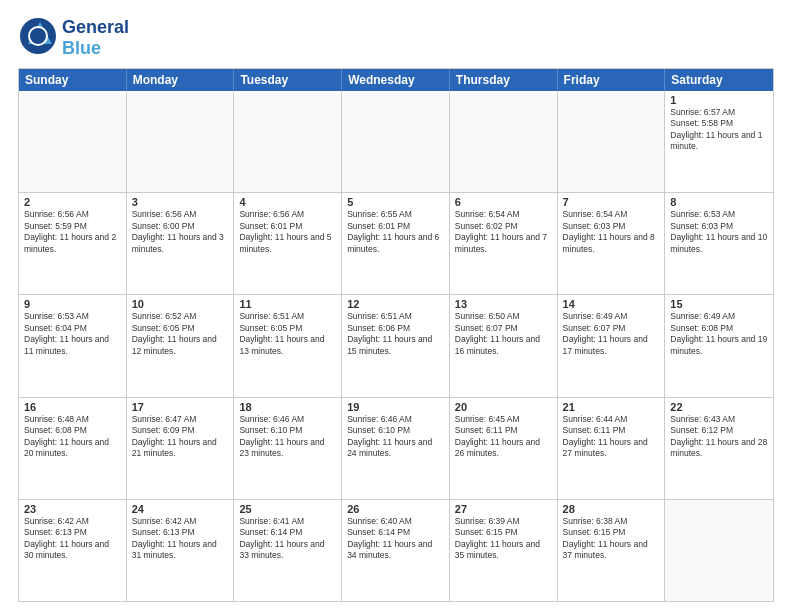  What do you see at coordinates (612, 232) in the screenshot?
I see `cell-details: Sunrise: 6:54 AM Sunset: 6:03 PM Dayligh…` at bounding box center [612, 232].